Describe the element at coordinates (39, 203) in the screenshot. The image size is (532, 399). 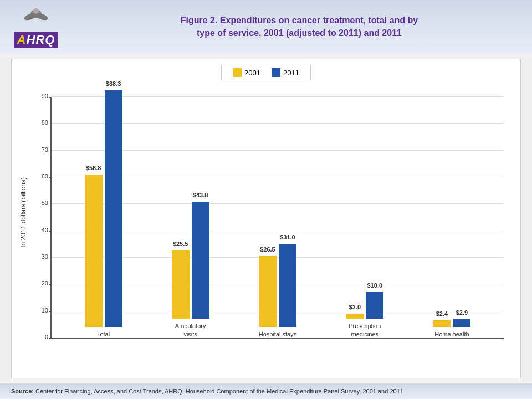
I see `y-tick-label-50: 50` at that location.